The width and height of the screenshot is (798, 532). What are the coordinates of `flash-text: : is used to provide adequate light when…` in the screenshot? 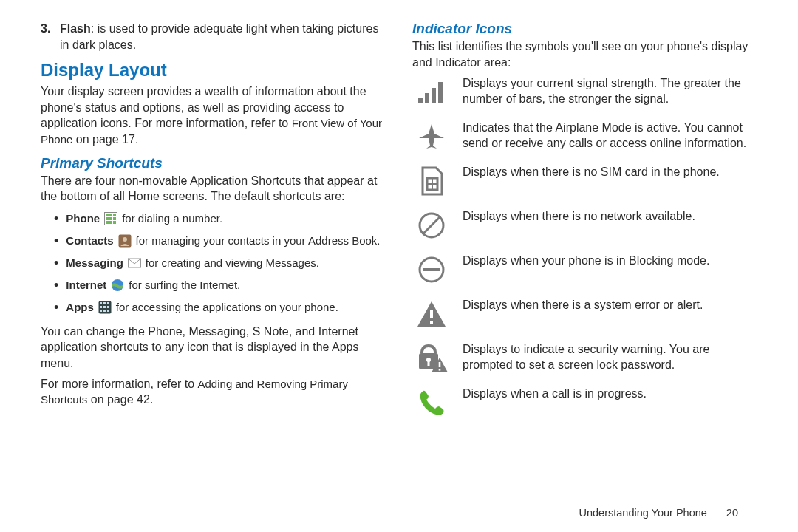 It's located at (219, 37).